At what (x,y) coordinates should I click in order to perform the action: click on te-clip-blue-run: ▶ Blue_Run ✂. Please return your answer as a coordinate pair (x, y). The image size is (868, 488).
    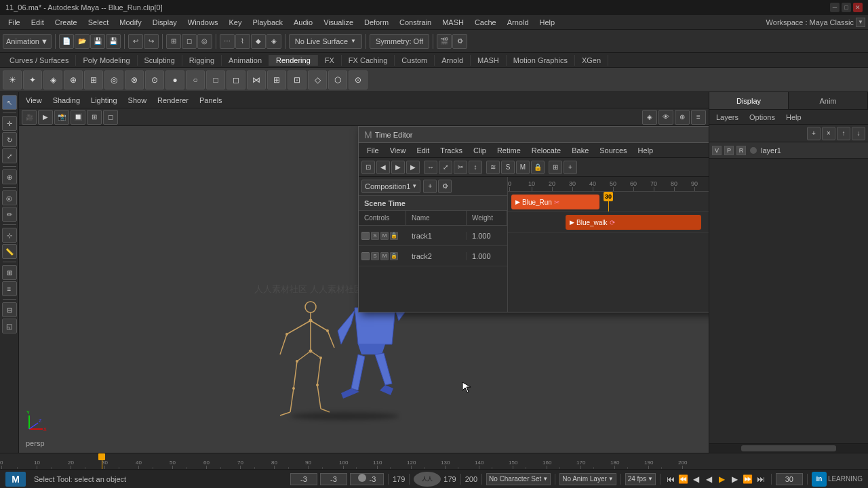
    Looking at the image, I should click on (555, 202).